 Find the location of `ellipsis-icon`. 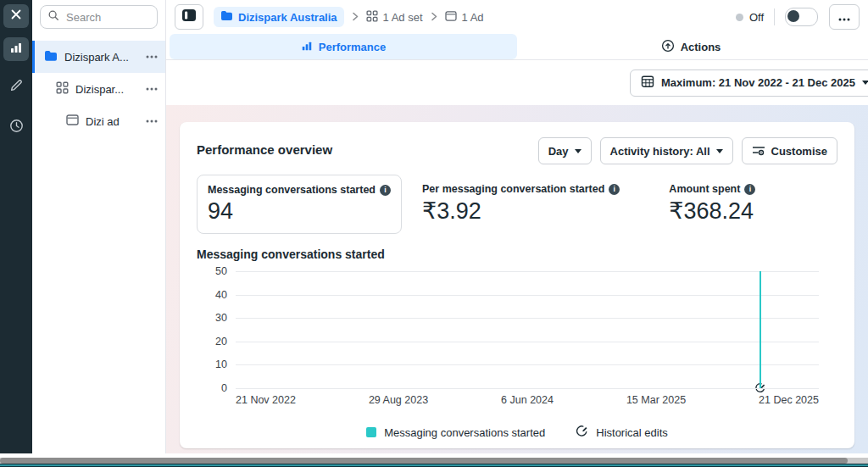

ellipsis-icon is located at coordinates (844, 17).